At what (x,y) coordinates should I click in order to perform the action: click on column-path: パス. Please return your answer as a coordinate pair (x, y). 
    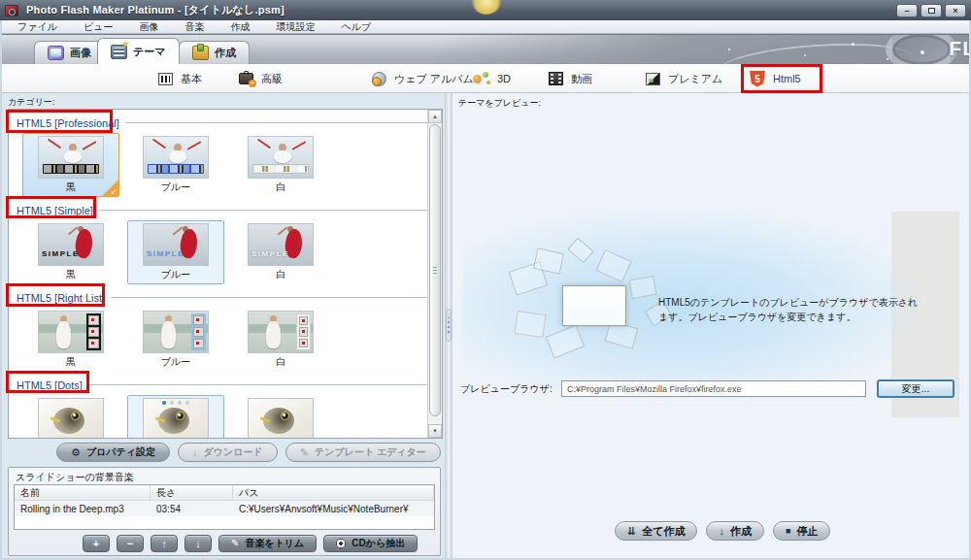
    Looking at the image, I should click on (334, 493).